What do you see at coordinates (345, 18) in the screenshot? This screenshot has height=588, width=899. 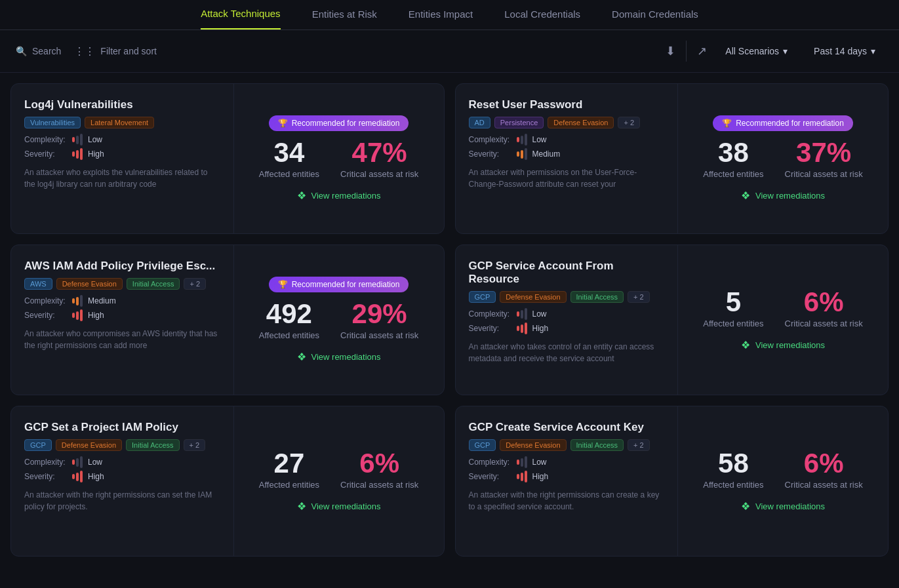 I see `nav-item-entities-at-risk: Entities at Risk` at bounding box center [345, 18].